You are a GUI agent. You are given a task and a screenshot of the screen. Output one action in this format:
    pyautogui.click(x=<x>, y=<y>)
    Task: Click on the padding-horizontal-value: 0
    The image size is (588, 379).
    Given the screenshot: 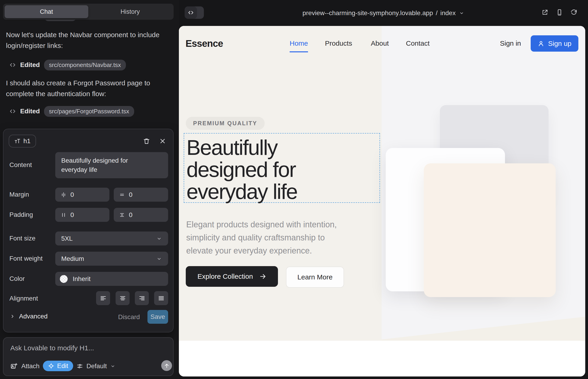 What is the action you would take?
    pyautogui.click(x=72, y=215)
    